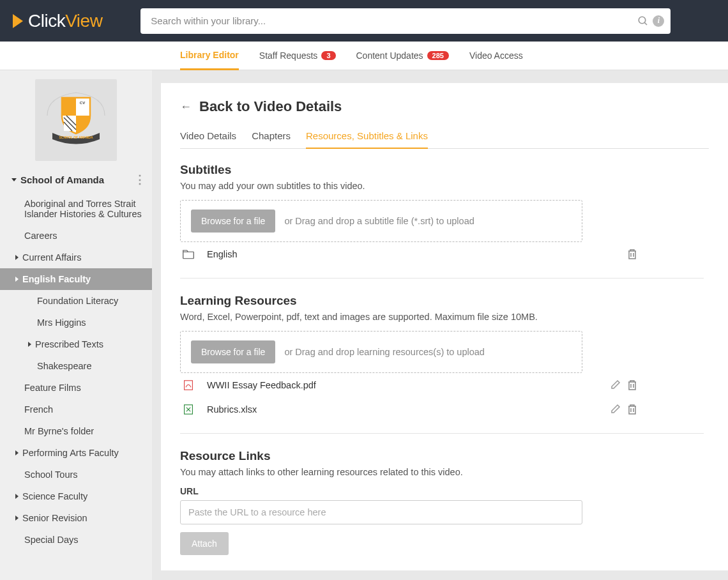  Describe the element at coordinates (63, 180) in the screenshot. I see `school-name: School of Amanda` at that location.